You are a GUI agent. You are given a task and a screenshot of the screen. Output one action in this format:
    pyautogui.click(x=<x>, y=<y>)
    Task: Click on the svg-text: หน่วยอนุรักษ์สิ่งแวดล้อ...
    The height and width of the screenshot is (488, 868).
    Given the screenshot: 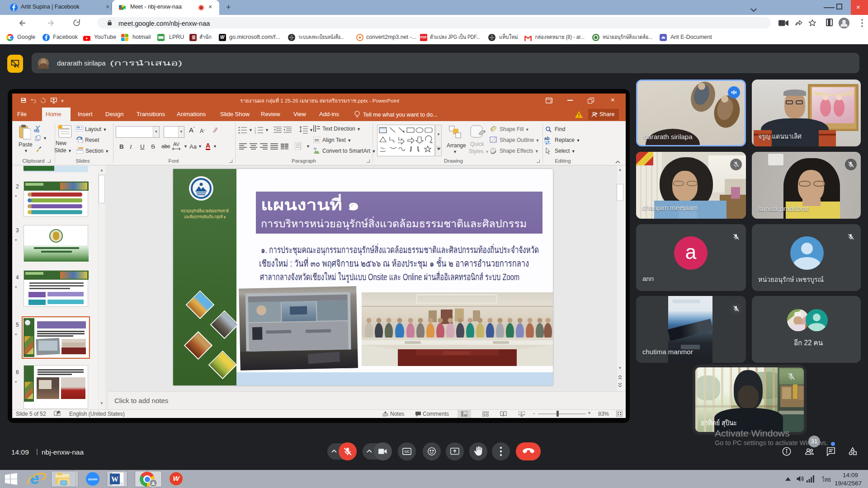 What is the action you would take?
    pyautogui.click(x=627, y=37)
    